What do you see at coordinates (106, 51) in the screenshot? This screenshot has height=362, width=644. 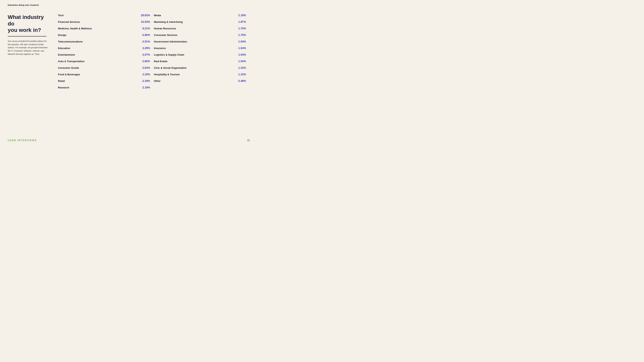 I see `left-column: Tech29.82%Financial Services10.53%Medici…` at bounding box center [106, 51].